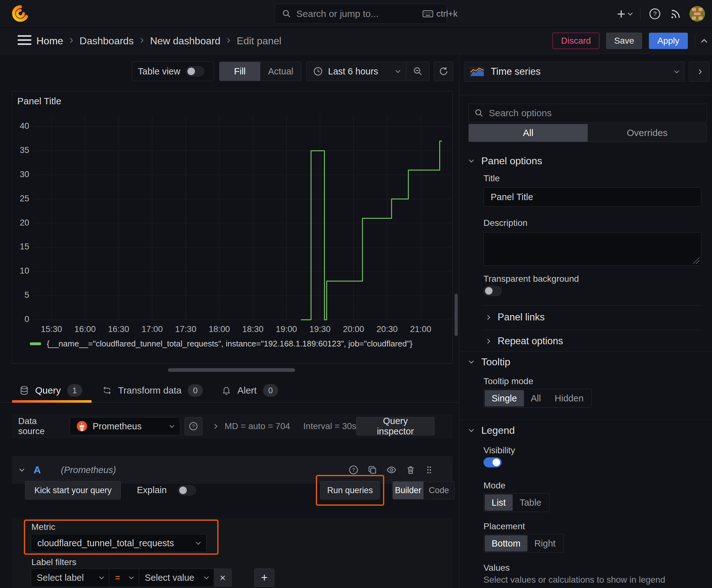 This screenshot has width=712, height=588. What do you see at coordinates (506, 161) in the screenshot?
I see `panel-options-header: Panel options` at bounding box center [506, 161].